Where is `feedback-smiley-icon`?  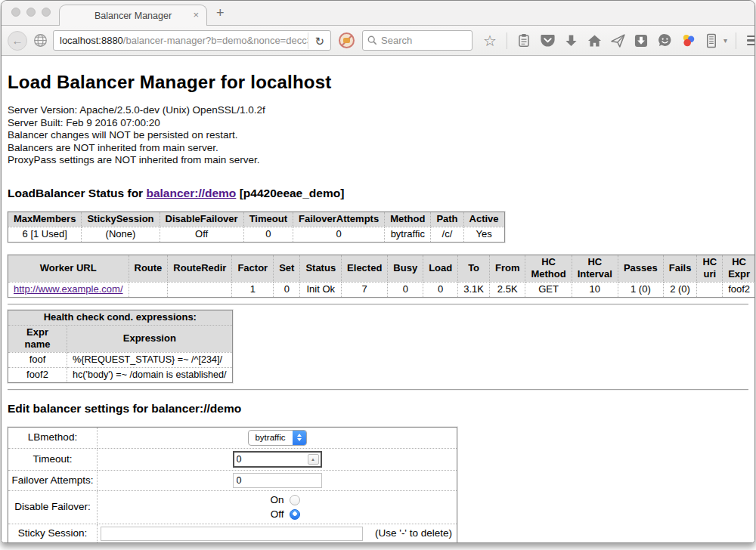
feedback-smiley-icon is located at coordinates (665, 41).